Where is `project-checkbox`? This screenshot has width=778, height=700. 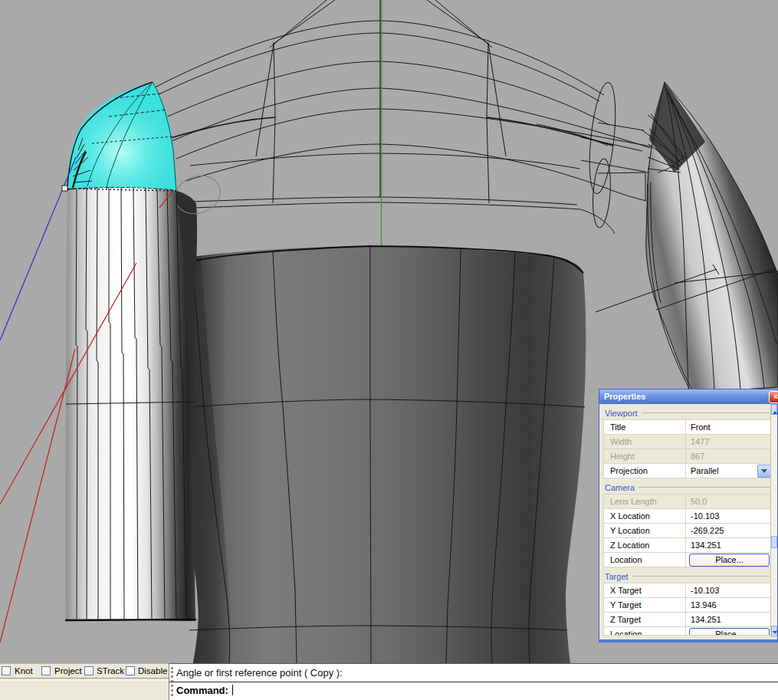 project-checkbox is located at coordinates (46, 671).